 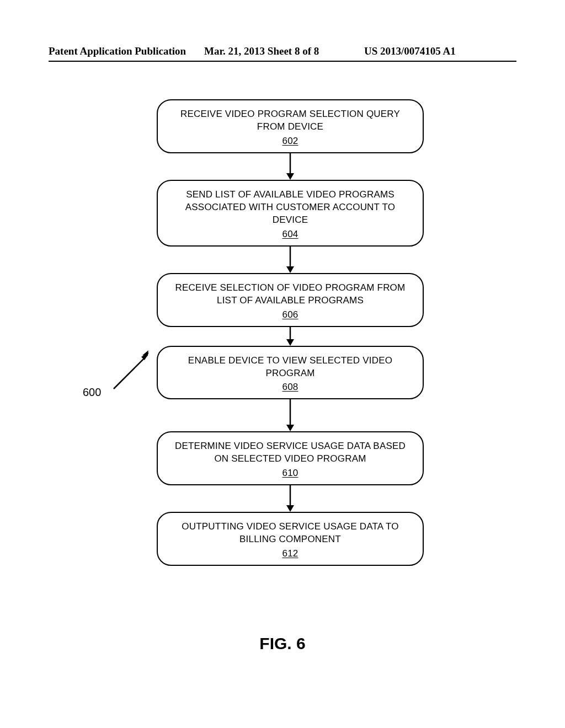 What do you see at coordinates (133, 371) in the screenshot?
I see `ref-pointer-arrow` at bounding box center [133, 371].